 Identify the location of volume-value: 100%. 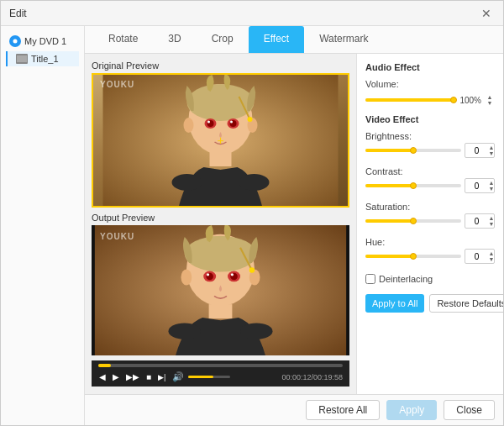
(470, 101).